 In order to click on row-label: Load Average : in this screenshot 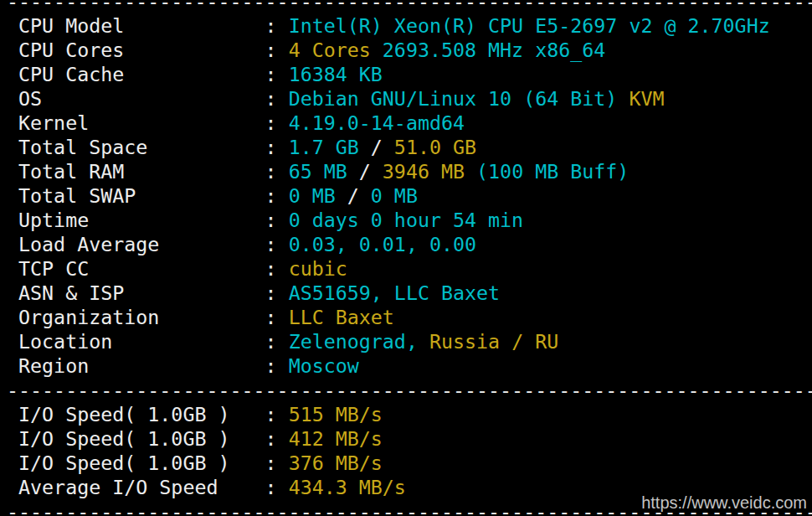, I will do `click(147, 245)`.